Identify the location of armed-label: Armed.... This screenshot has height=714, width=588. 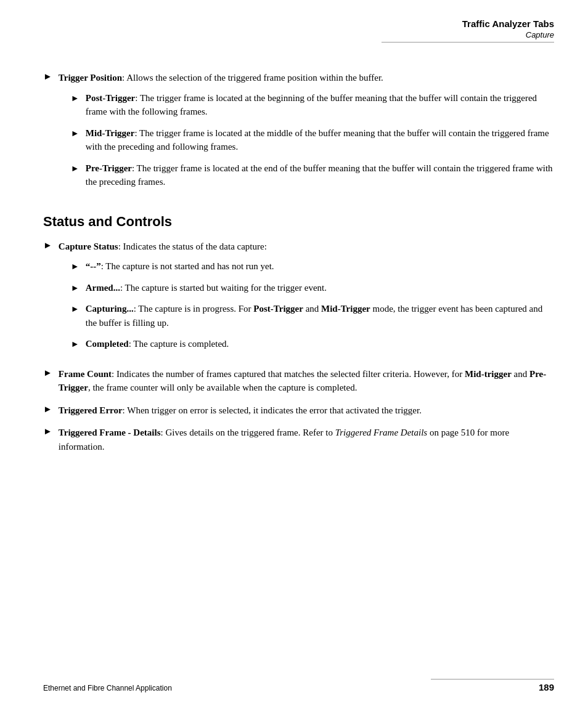
(103, 288).